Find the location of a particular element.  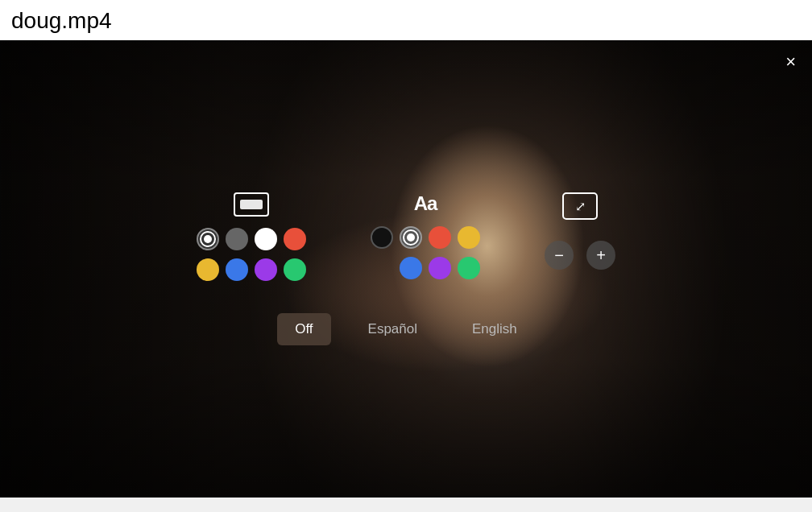

font-color-section: Aa is located at coordinates (425, 236).